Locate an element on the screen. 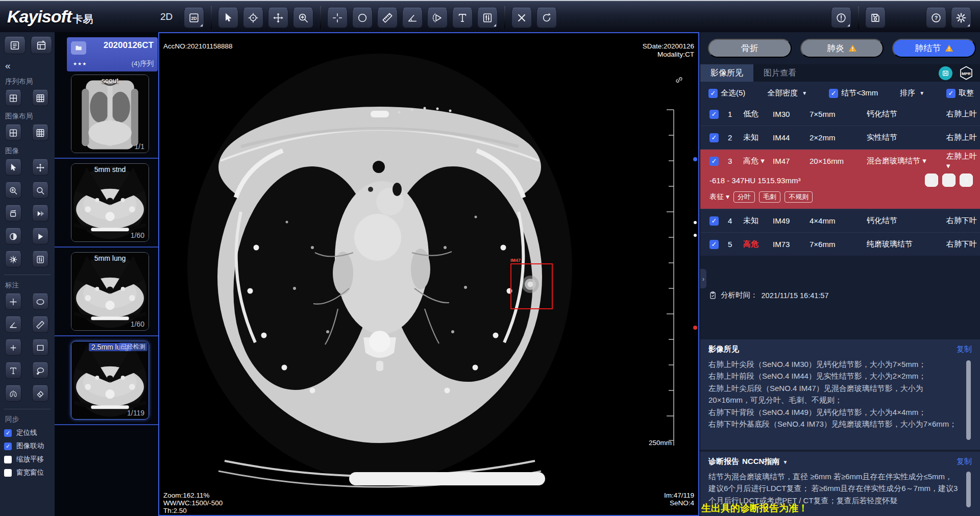  nodule-annotation-box: IM47 is located at coordinates (532, 286).